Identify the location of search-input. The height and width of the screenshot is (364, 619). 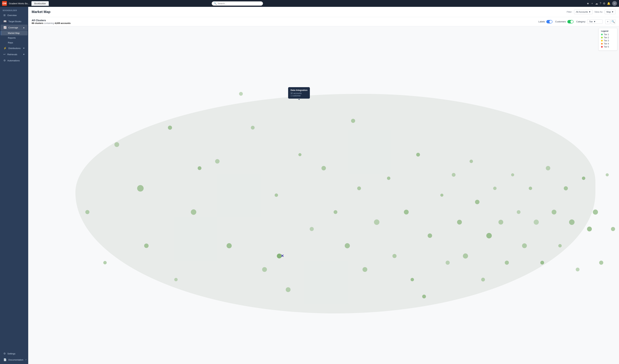
(239, 3).